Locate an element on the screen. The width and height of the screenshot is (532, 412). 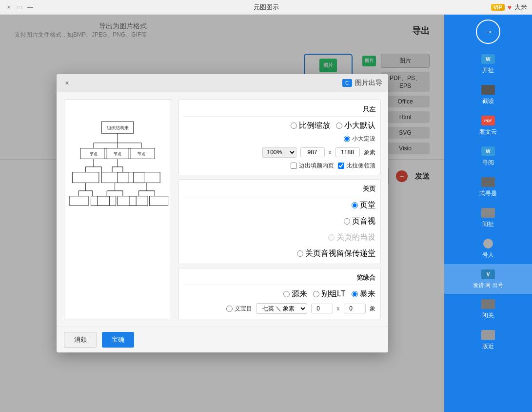
size-default-input is located at coordinates (339, 126).